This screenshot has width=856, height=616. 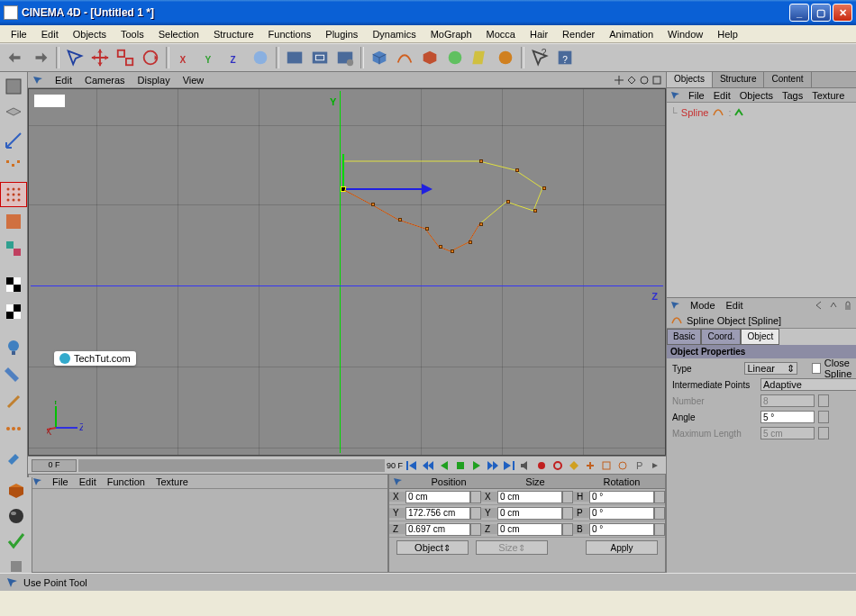 What do you see at coordinates (150, 58) in the screenshot?
I see `rotate-tool-button` at bounding box center [150, 58].